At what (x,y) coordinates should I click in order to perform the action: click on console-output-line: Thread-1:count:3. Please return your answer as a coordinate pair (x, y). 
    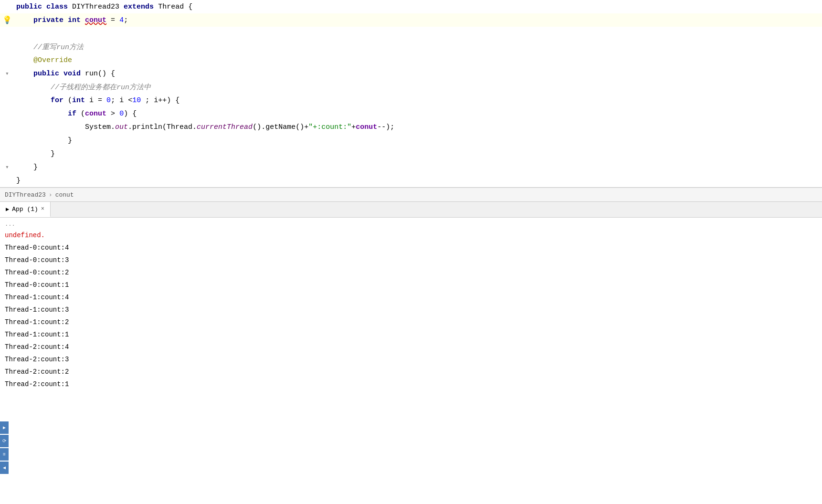
    Looking at the image, I should click on (413, 310).